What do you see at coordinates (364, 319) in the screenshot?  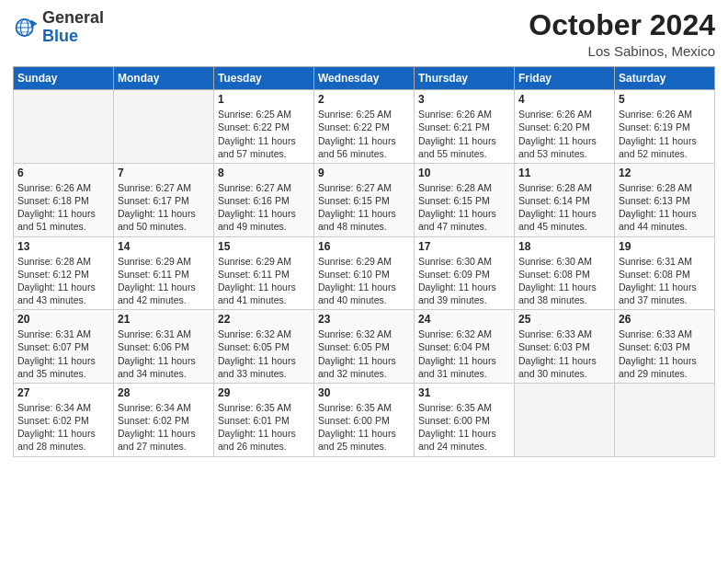 I see `day-number: 23` at bounding box center [364, 319].